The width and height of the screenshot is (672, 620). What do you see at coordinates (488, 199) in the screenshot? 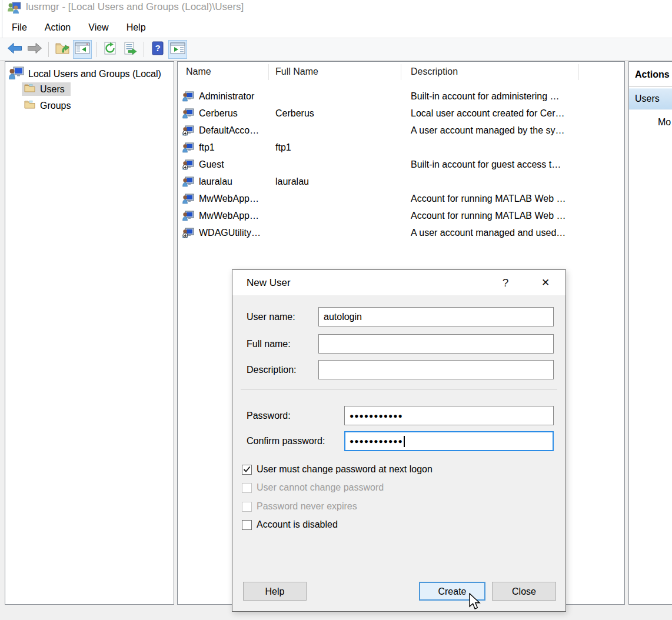
I see `user-description: Account for running MATLAB Web …` at bounding box center [488, 199].